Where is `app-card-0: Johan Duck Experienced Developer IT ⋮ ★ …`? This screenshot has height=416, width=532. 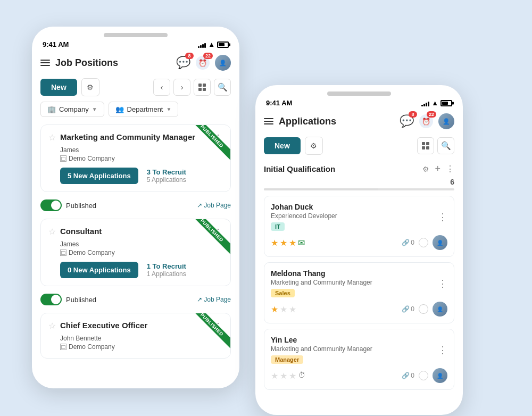
app-card-0: Johan Duck Experienced Developer IT ⋮ ★ … is located at coordinates (359, 227).